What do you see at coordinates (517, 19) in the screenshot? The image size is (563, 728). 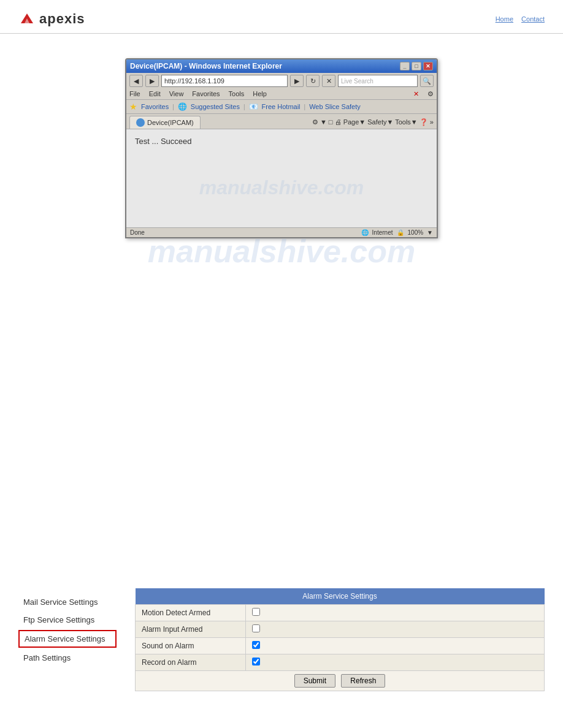 I see `header-links: Home Contact` at bounding box center [517, 19].